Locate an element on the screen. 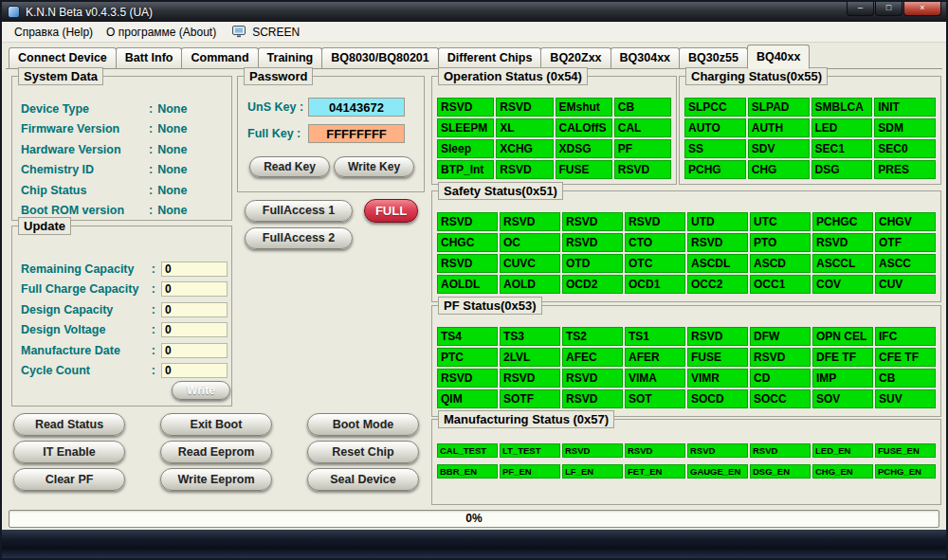  tab-bq40xx: BQ40xx is located at coordinates (779, 57).